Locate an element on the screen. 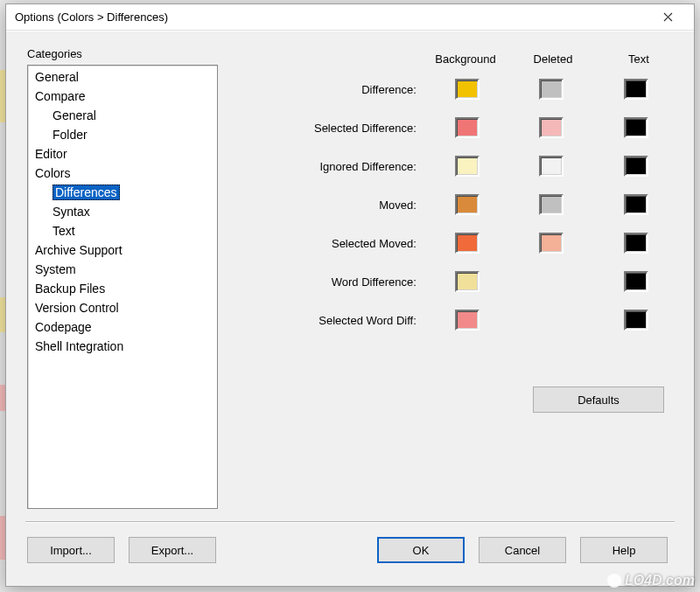  titlebar: Options (Colors > Differences) is located at coordinates (350, 17).